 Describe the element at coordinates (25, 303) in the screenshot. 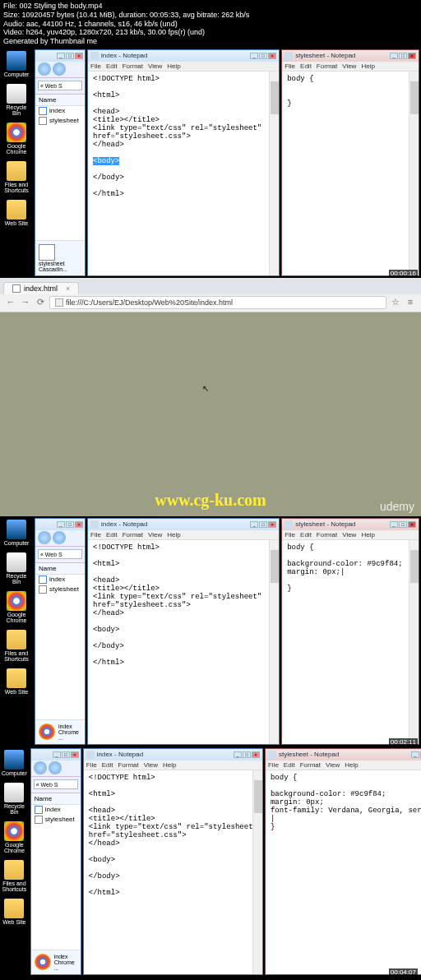

I see `forward-icon: →` at that location.